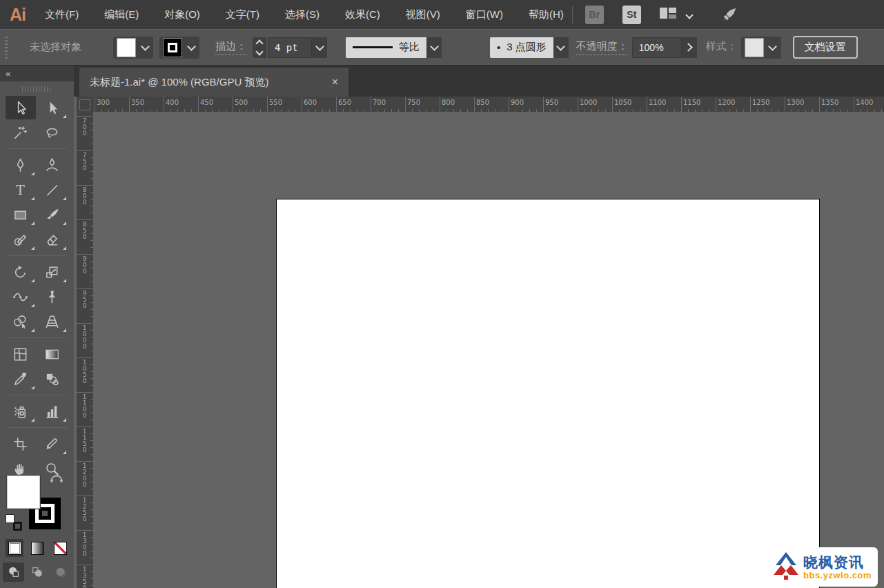 Image resolution: width=884 pixels, height=588 pixels. Describe the element at coordinates (52, 272) in the screenshot. I see `tool-scale` at that location.